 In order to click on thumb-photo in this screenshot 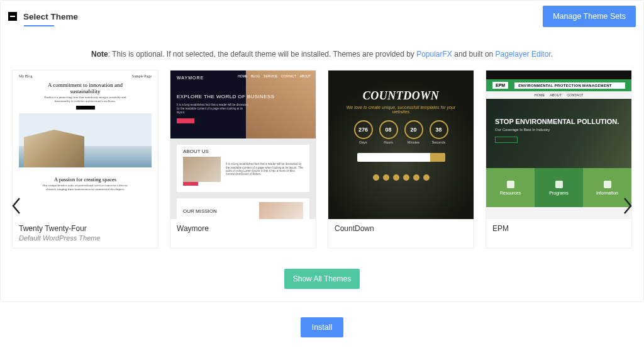, I will do `click(86, 140)`.